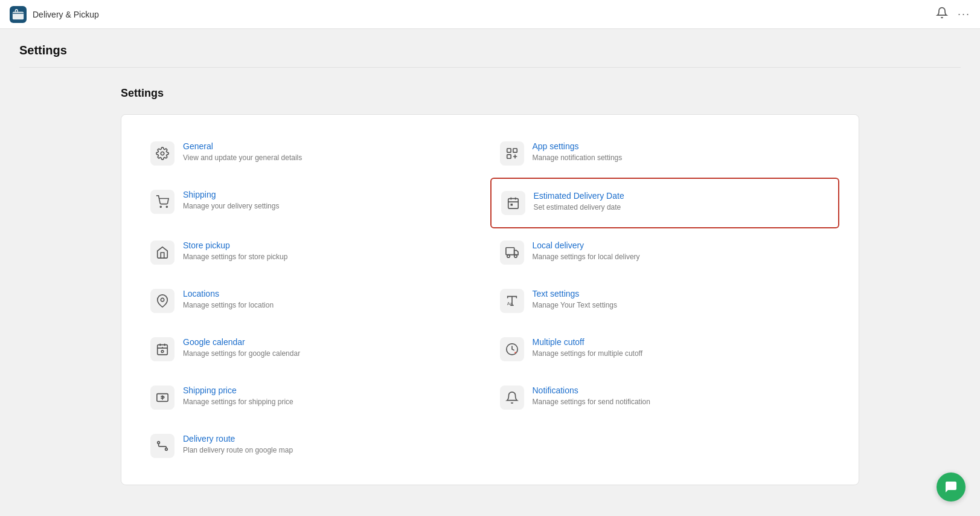 This screenshot has height=516, width=980. What do you see at coordinates (162, 202) in the screenshot?
I see `shipping-icon-box` at bounding box center [162, 202].